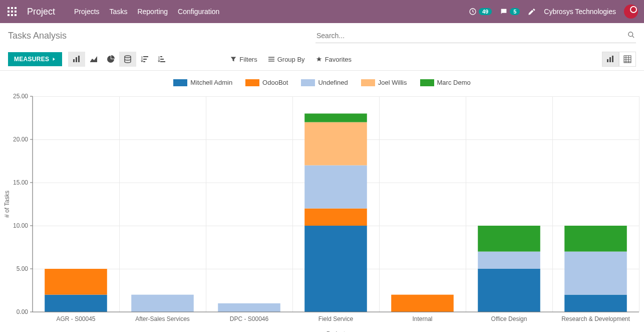 This screenshot has width=644, height=332. What do you see at coordinates (334, 59) in the screenshot?
I see `favorites-button: Favorites` at bounding box center [334, 59].